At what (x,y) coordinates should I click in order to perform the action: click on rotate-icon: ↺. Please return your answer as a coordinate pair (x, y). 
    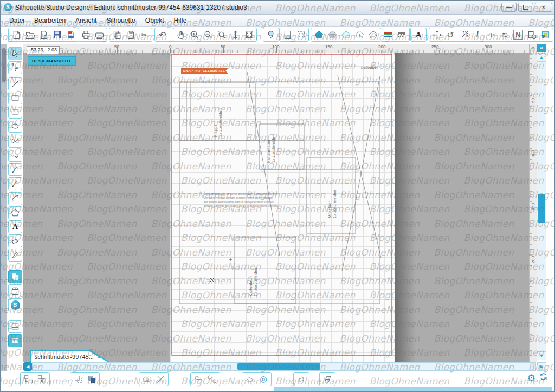
    Looking at the image, I should click on (450, 35).